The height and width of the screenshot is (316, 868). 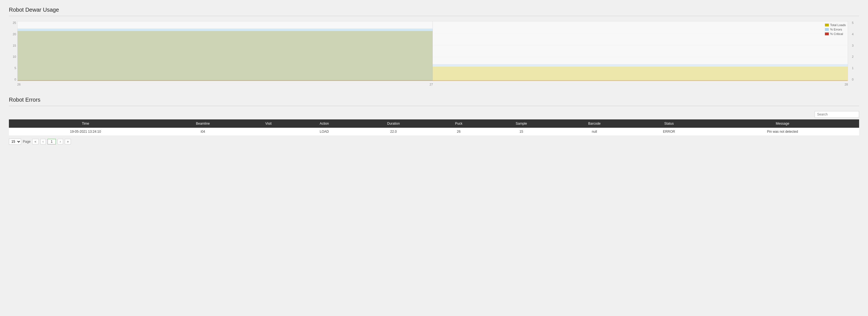 I want to click on legend-label-pct-critical: % Critical, so click(x=837, y=34).